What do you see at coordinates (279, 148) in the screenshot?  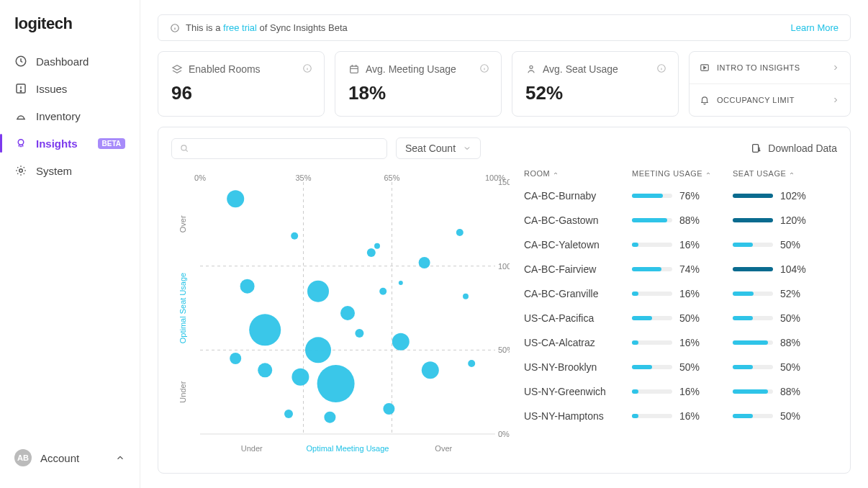 I see `search-input` at bounding box center [279, 148].